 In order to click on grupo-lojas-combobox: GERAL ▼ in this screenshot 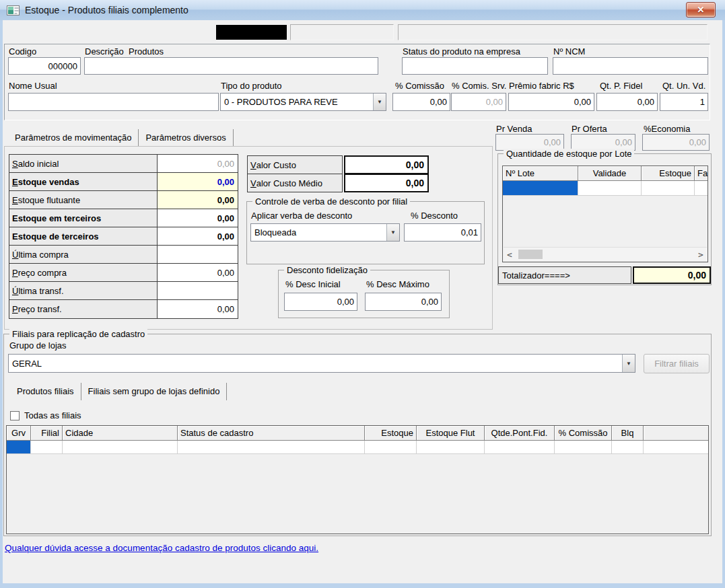, I will do `click(322, 363)`.